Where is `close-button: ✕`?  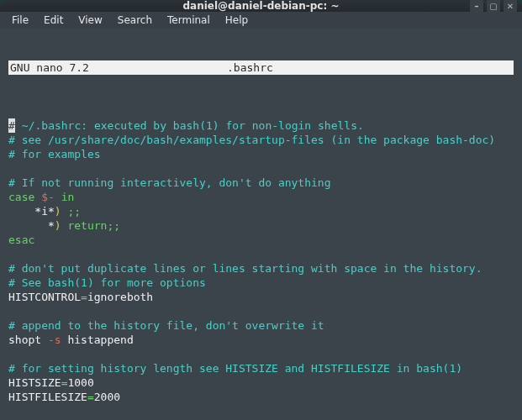
close-button: ✕ is located at coordinates (510, 7).